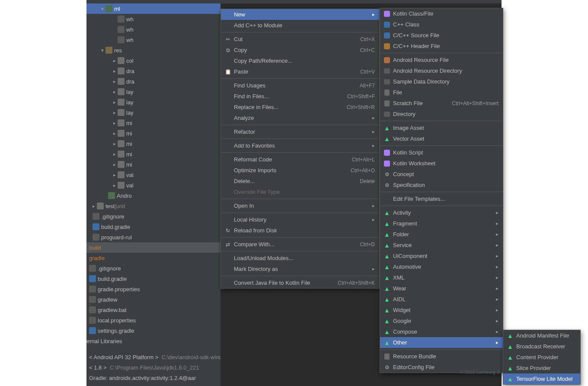 This screenshot has width=588, height=386. What do you see at coordinates (153, 258) in the screenshot?
I see `tree-folder-gradle: gradle` at bounding box center [153, 258].